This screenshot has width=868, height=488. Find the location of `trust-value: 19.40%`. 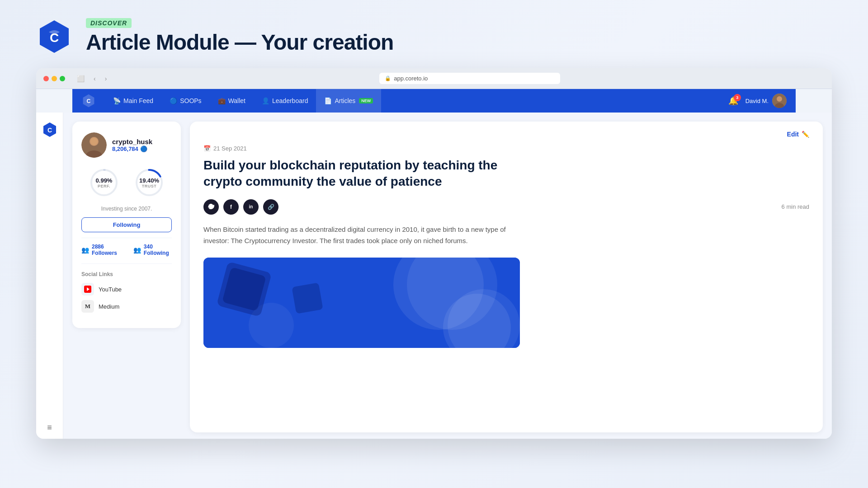

trust-value: 19.40% is located at coordinates (149, 181).